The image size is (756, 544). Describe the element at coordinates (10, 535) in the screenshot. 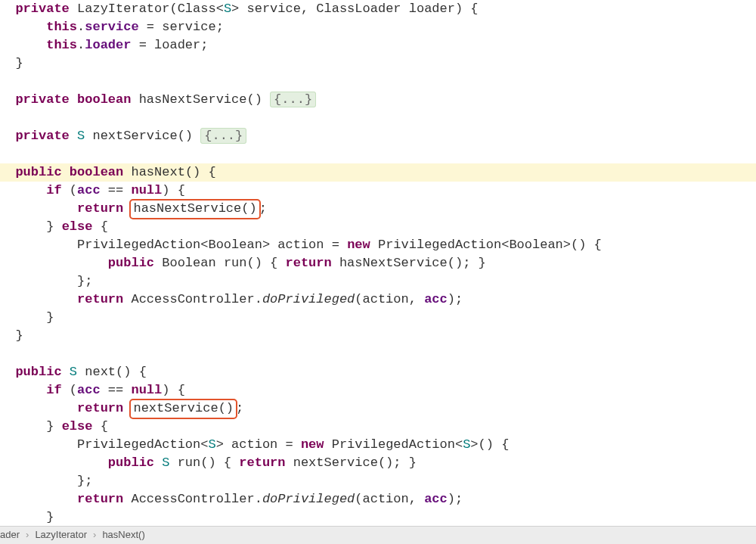

I see `breadcrumb-item: ader` at that location.